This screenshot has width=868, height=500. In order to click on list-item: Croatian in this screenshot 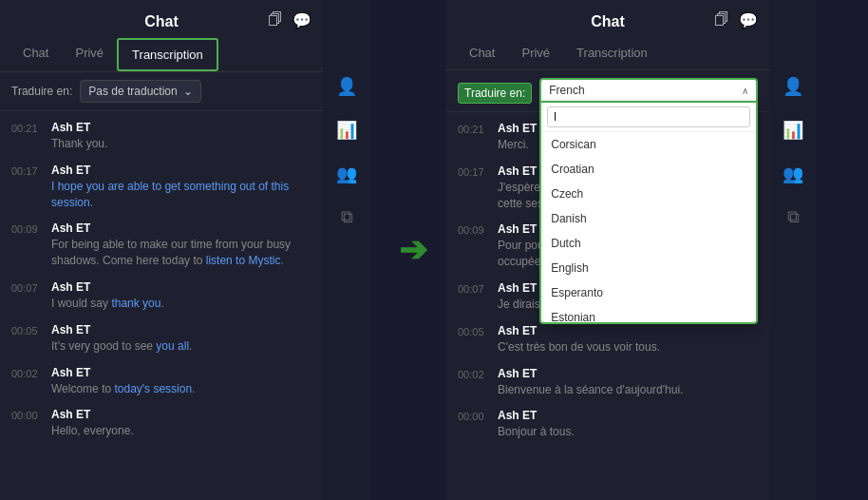, I will do `click(649, 169)`.